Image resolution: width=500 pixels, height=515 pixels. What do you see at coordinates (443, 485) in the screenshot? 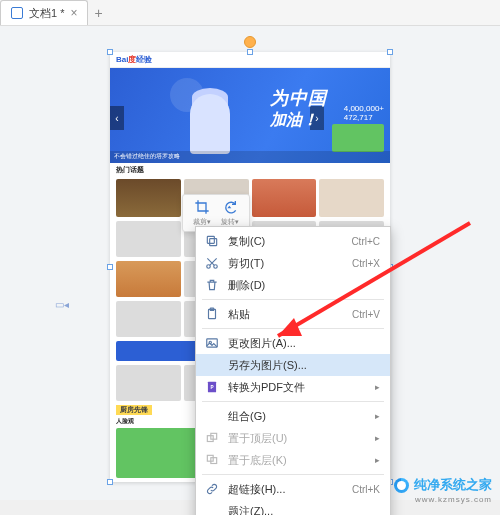
I see `watermark: 纯净系统之家` at bounding box center [443, 485].